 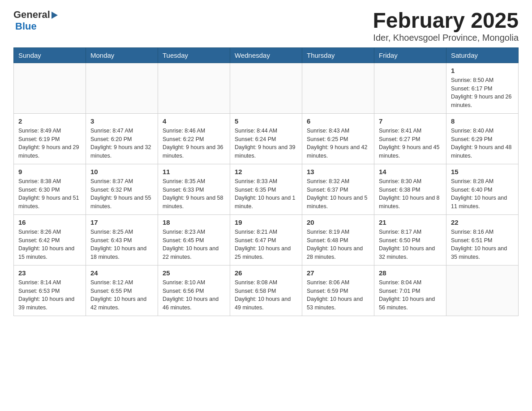 What do you see at coordinates (266, 55) in the screenshot?
I see `weekday-header-row: SundayMondayTuesdayWednesdayThursdayFrid…` at bounding box center [266, 55].